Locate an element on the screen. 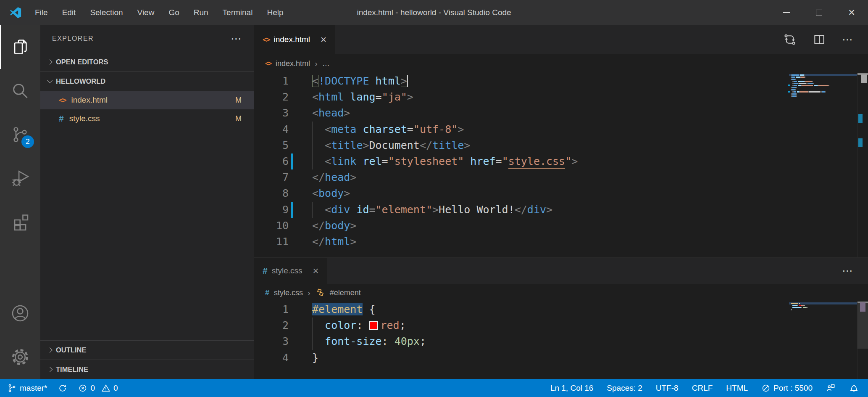 The width and height of the screenshot is (868, 397). breadcrumb-file: style.css is located at coordinates (288, 293).